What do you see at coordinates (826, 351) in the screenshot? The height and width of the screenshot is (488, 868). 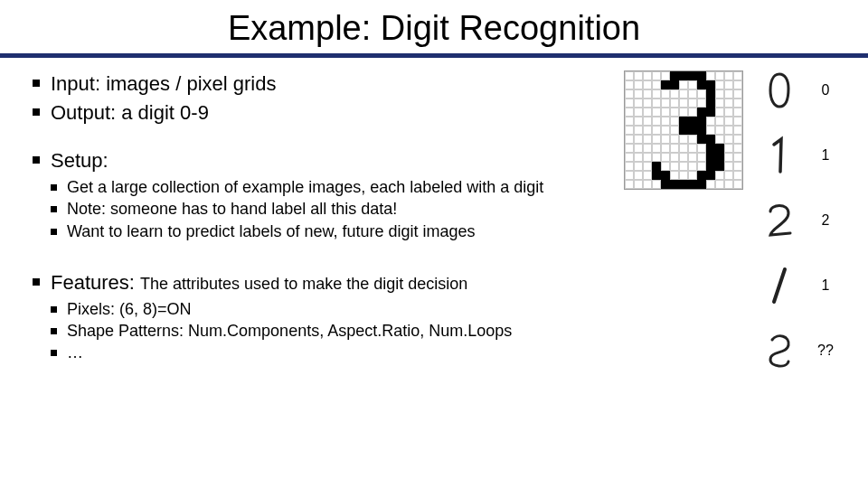 I see `digit-label: ??` at bounding box center [826, 351].